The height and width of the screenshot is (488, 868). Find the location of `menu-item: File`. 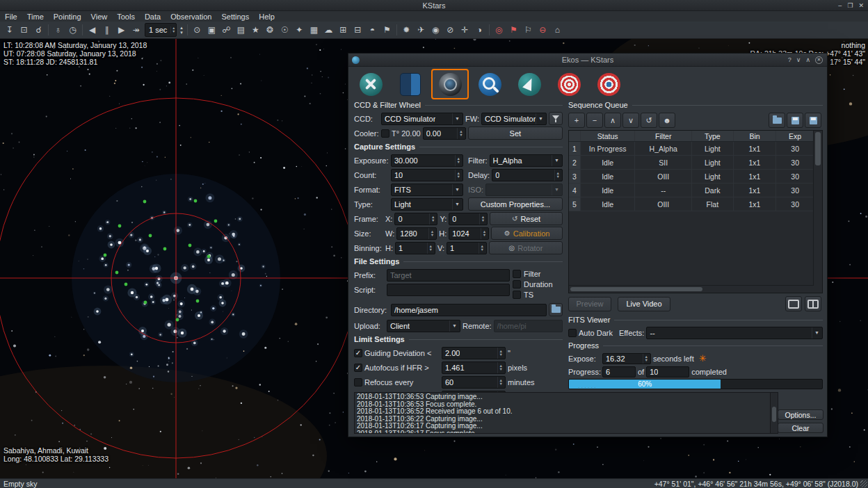

menu-item: File is located at coordinates (11, 17).